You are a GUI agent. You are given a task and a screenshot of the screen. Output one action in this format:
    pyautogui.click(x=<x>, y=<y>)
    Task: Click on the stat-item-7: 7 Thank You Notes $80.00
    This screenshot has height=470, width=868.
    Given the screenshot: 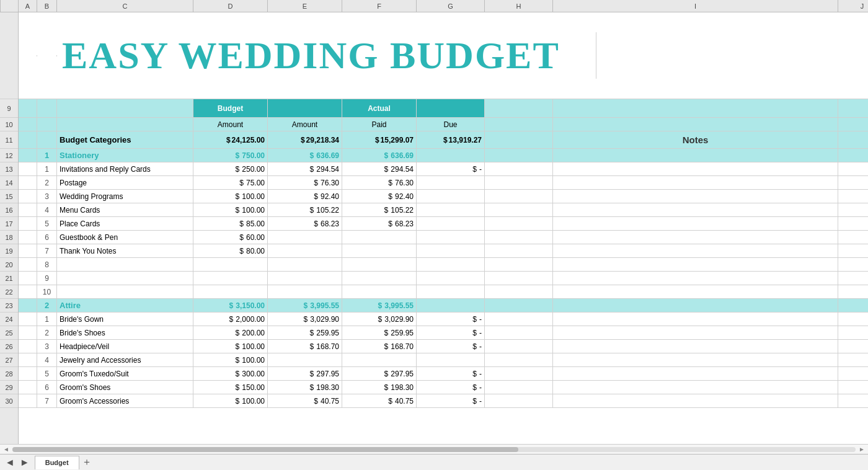 What is the action you would take?
    pyautogui.click(x=443, y=251)
    